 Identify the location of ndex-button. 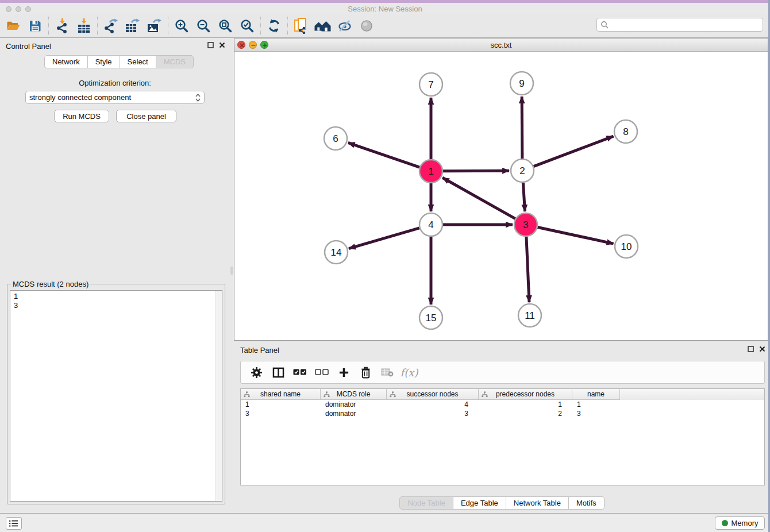
(323, 26).